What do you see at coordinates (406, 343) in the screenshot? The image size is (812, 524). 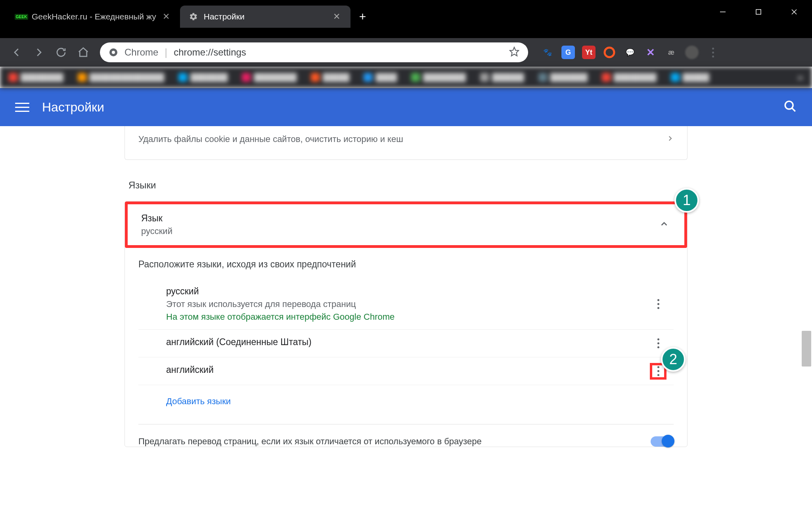 I see `language-item-en-us: английский (Соединенные Штаты)` at bounding box center [406, 343].